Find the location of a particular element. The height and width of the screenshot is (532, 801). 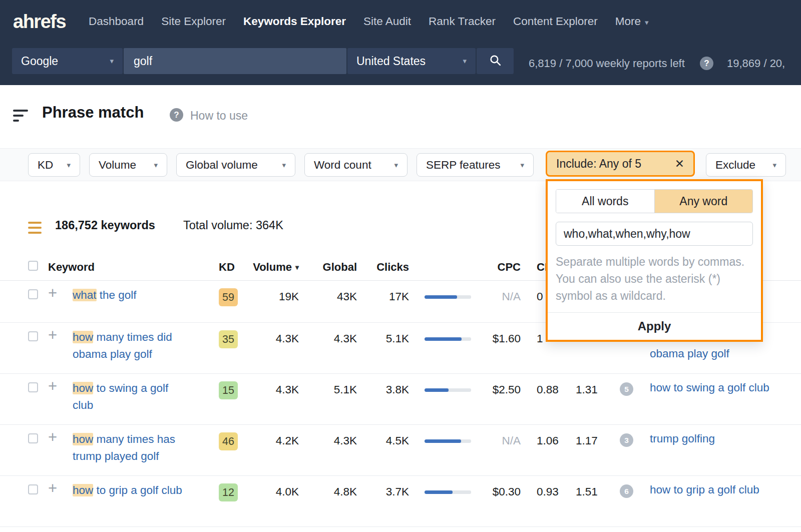

kd-badge: 46 is located at coordinates (228, 441).